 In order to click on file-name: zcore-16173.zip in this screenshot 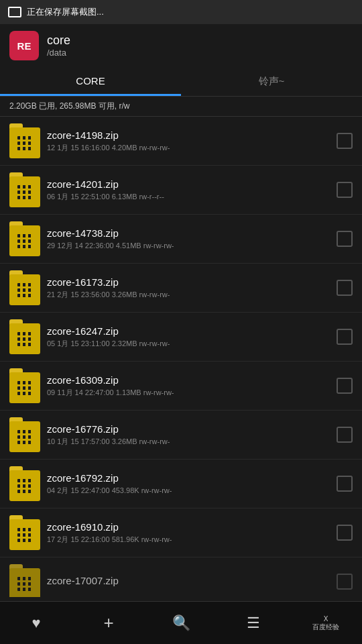, I will do `click(188, 282)`.